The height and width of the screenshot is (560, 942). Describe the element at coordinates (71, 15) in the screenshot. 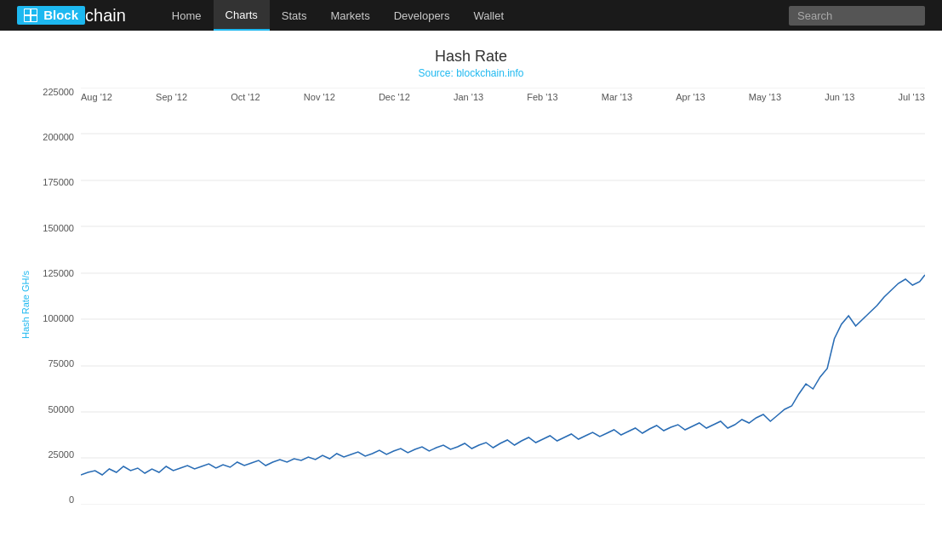

I see `logo: Block chain` at that location.